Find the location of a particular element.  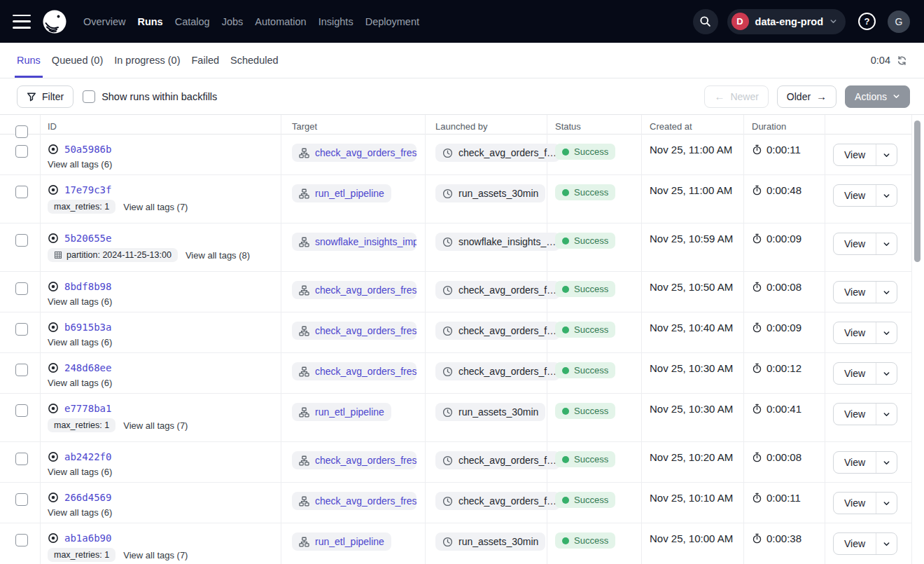

run-id-link: 5b20655e is located at coordinates (88, 238).